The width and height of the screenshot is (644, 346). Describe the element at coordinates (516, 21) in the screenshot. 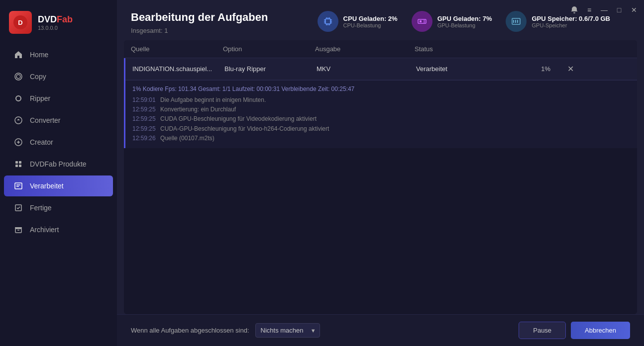

I see `mem-icon` at that location.